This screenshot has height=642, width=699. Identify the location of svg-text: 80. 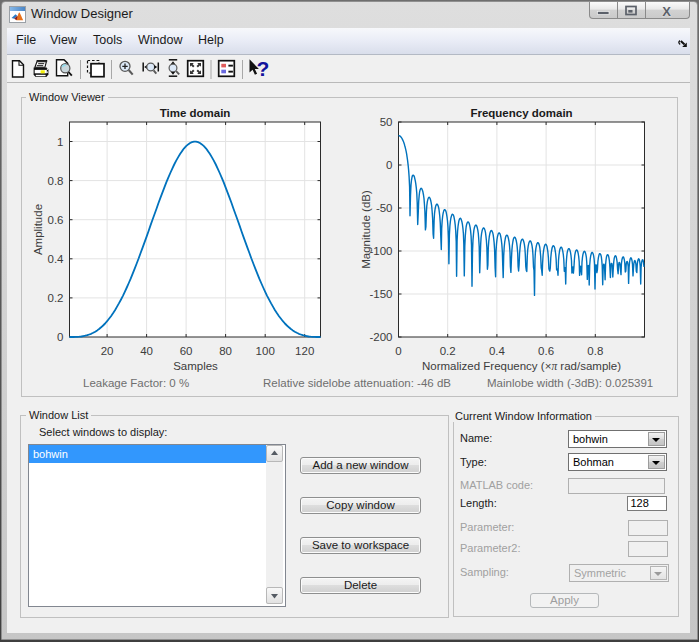
(226, 351).